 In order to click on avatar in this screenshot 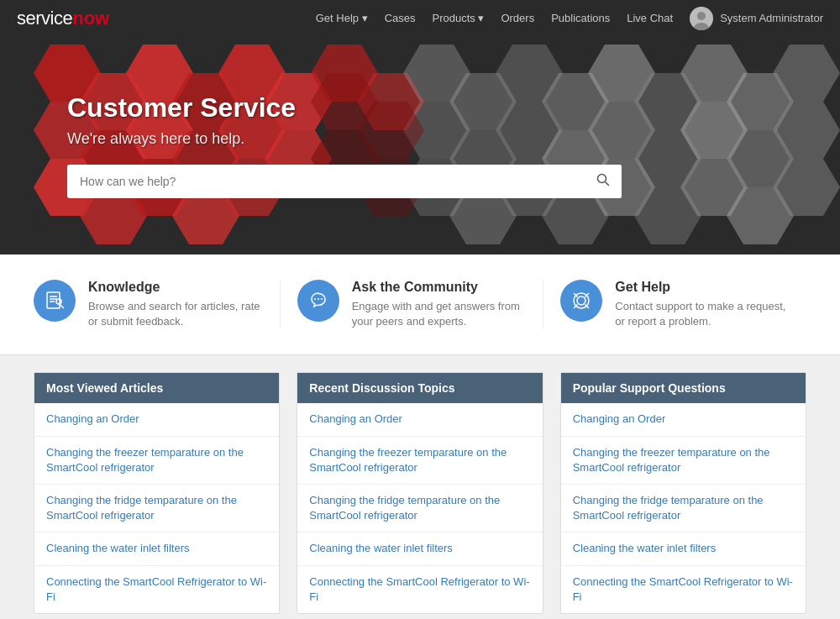, I will do `click(701, 18)`.